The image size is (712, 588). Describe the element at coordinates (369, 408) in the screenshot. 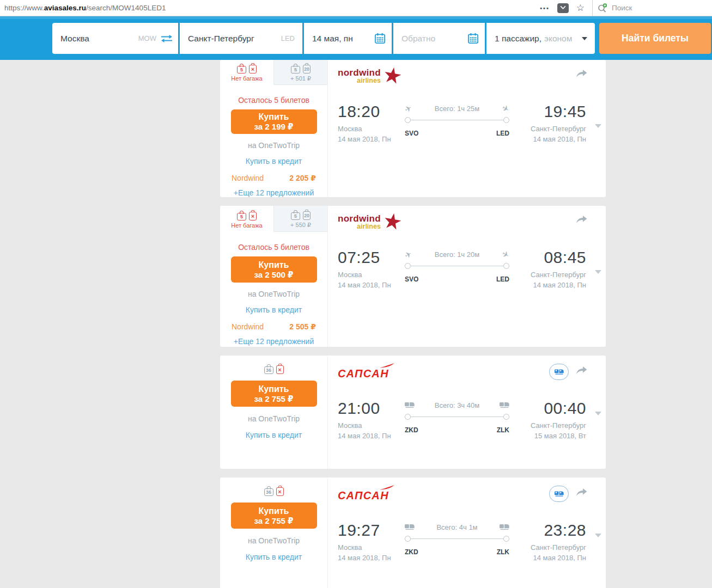

I see `depart-time: 21:00` at that location.